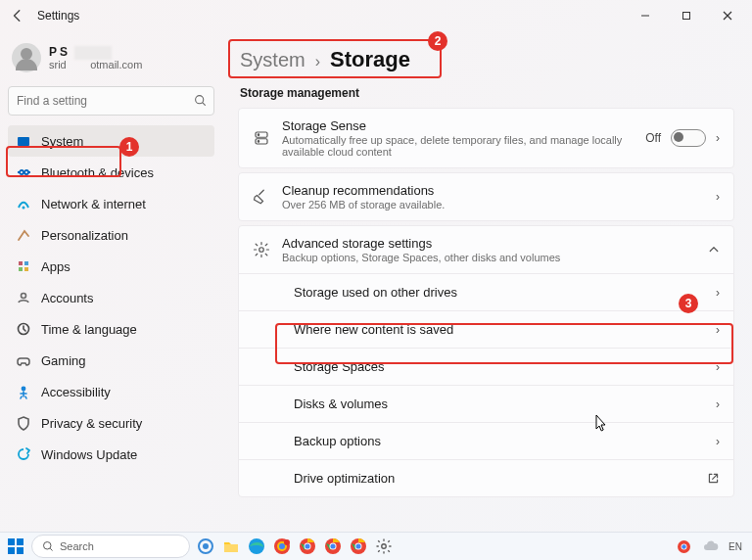 The image size is (752, 560). Describe the element at coordinates (384, 546) in the screenshot. I see `gear-icon` at that location.